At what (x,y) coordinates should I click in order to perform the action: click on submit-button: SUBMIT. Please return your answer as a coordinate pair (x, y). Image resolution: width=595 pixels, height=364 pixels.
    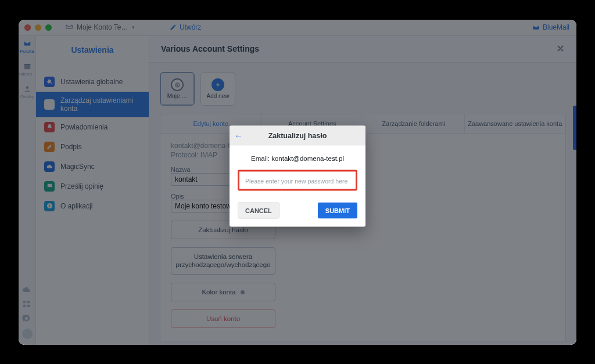
    Looking at the image, I should click on (338, 210).